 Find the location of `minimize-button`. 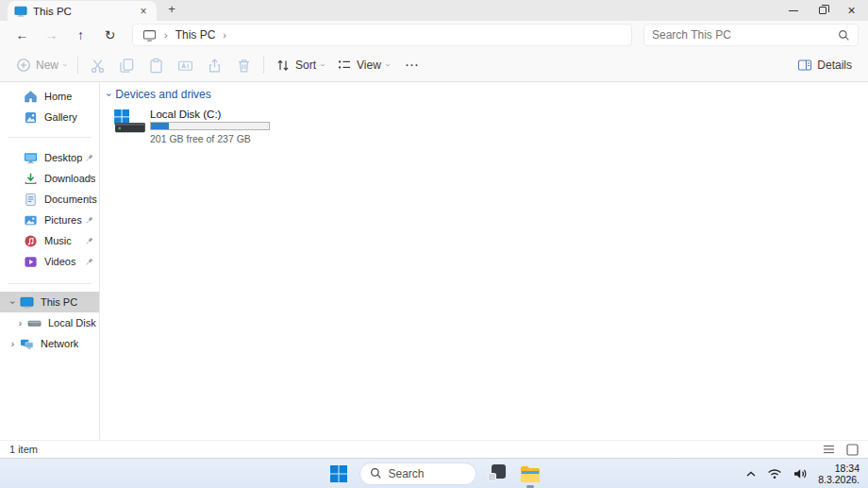

minimize-button is located at coordinates (793, 10).